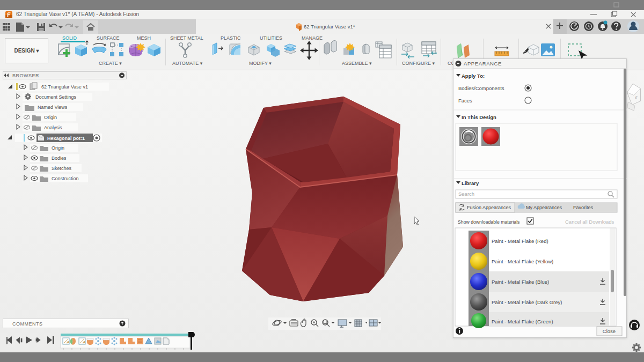  I want to click on svg-text: Close, so click(609, 331).